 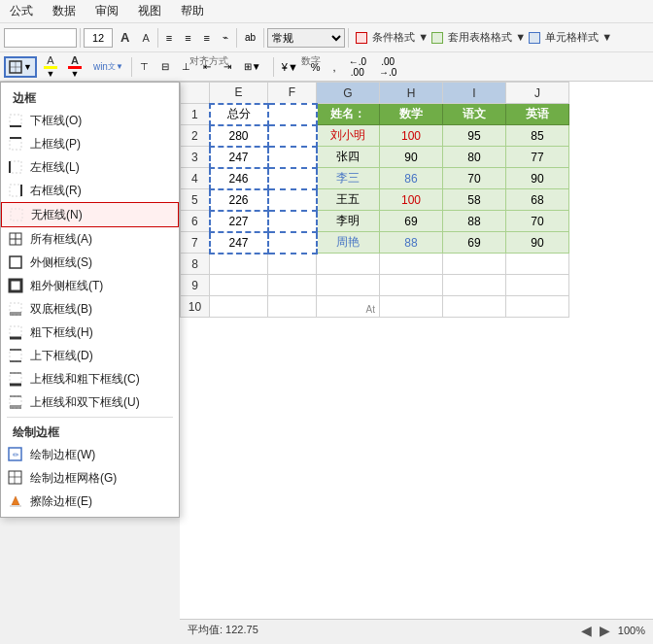 I want to click on border-thick-bottom-item: 粗下框线(H), so click(x=89, y=332).